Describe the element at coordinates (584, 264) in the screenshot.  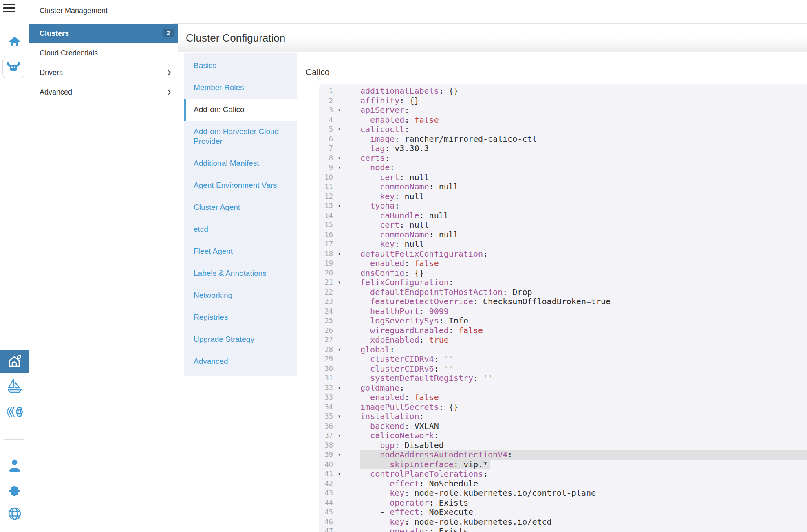
I see `code-text: enabled: false` at that location.